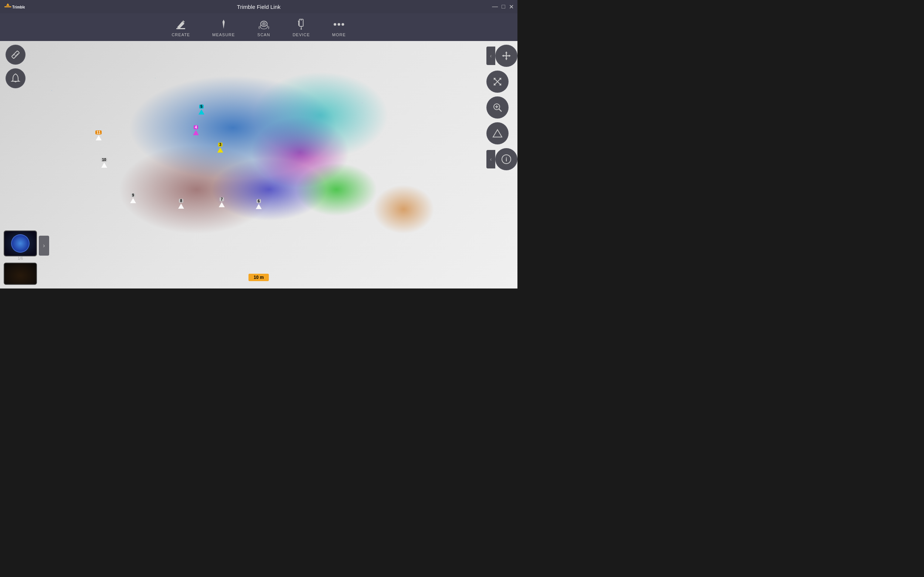 The width and height of the screenshot is (924, 577). I want to click on move-button, so click(498, 82).